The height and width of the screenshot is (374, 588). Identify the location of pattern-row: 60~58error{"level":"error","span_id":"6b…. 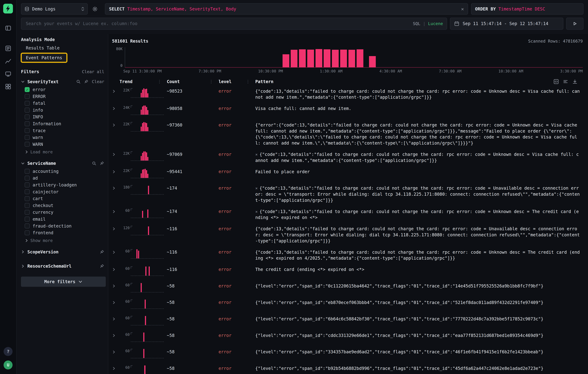
(347, 321).